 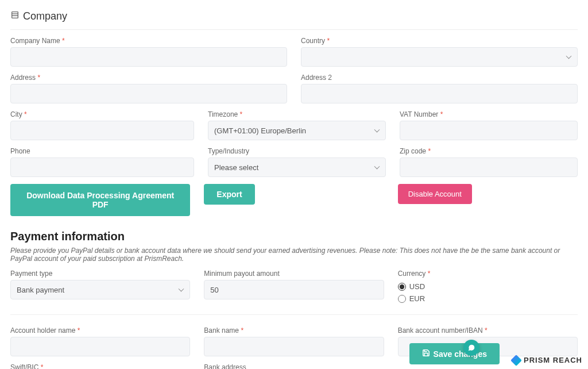 What do you see at coordinates (488, 274) in the screenshot?
I see `currency-label: Currency *` at bounding box center [488, 274].